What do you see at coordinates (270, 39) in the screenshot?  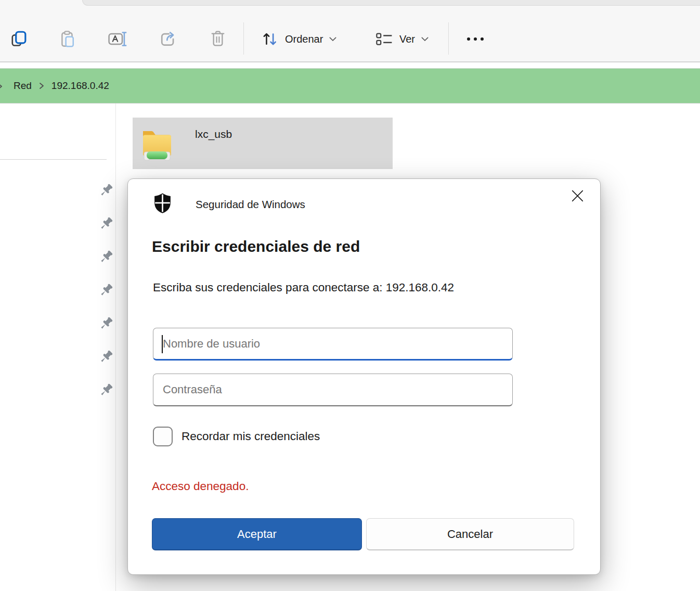 I see `sort-icon` at bounding box center [270, 39].